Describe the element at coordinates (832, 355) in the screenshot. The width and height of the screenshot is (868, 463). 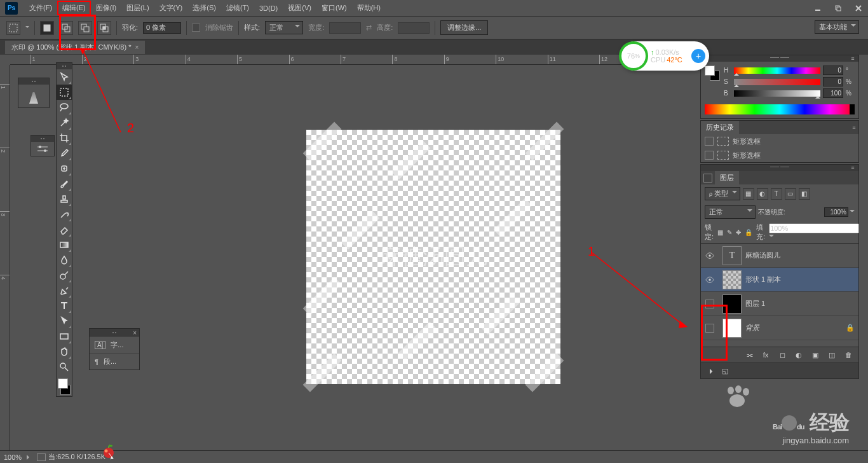
I see `new-layer-icon: ◫` at that location.